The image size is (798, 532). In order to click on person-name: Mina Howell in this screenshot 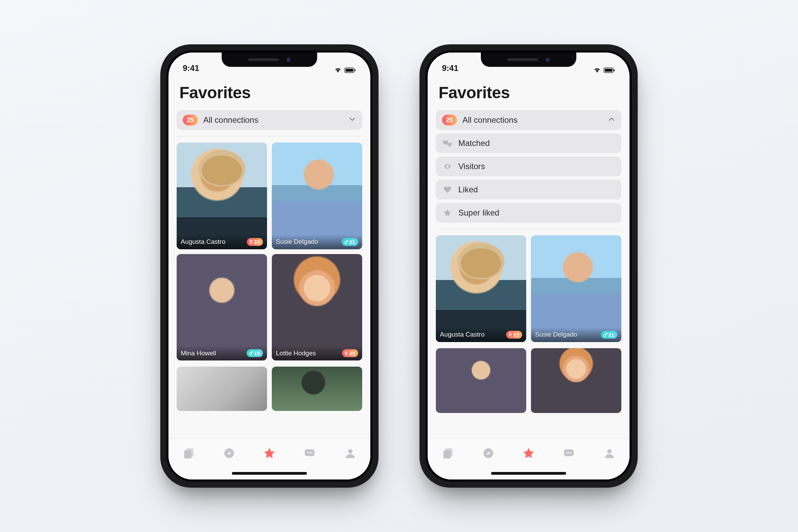, I will do `click(198, 353)`.